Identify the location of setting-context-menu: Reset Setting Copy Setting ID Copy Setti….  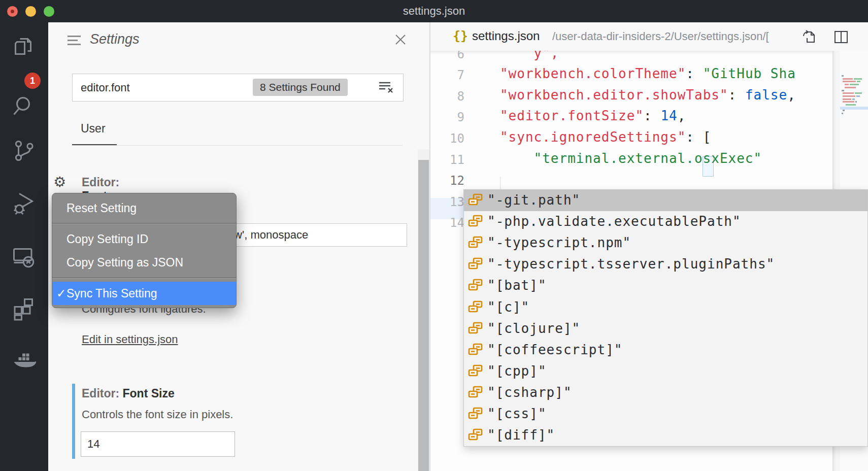
(144, 251).